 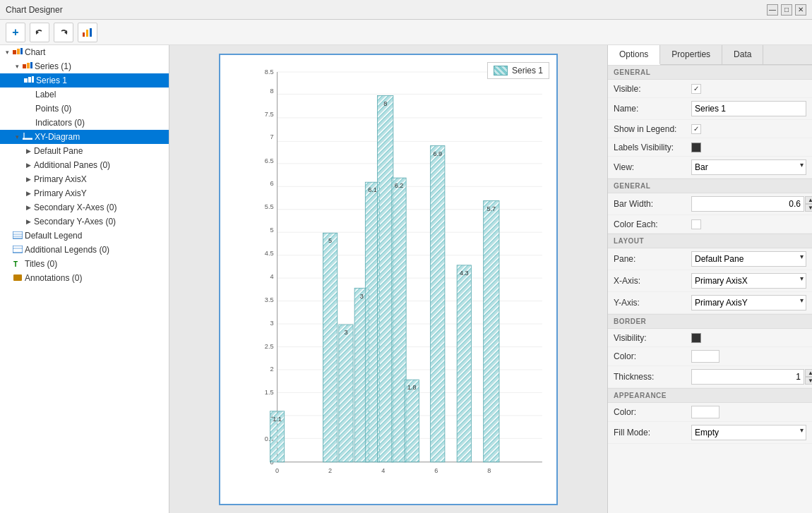 What do you see at coordinates (696, 224) in the screenshot?
I see `color-each-checkbox` at bounding box center [696, 224].